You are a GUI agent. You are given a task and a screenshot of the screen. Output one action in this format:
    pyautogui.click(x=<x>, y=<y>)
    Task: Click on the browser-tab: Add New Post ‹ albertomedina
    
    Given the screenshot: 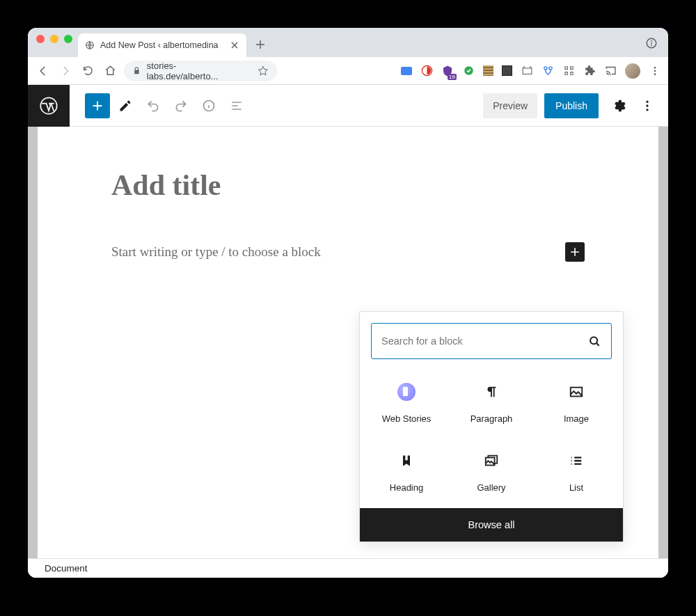 What is the action you would take?
    pyautogui.click(x=162, y=45)
    